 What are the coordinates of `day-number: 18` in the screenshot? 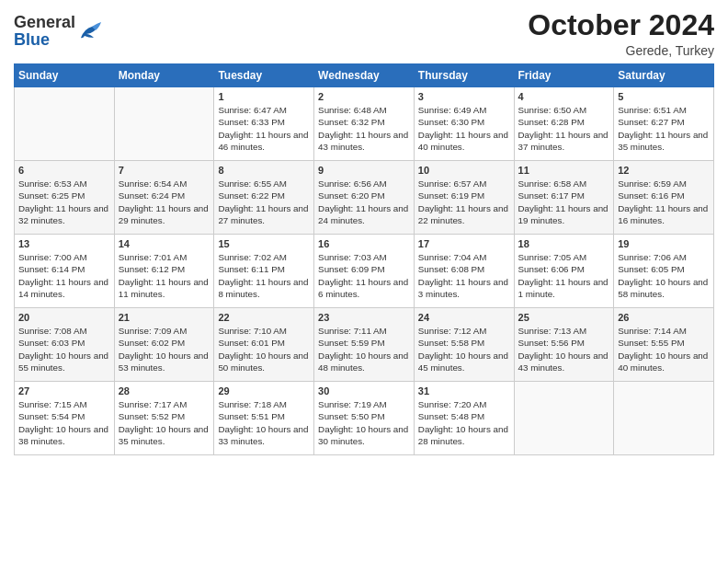 It's located at (564, 244).